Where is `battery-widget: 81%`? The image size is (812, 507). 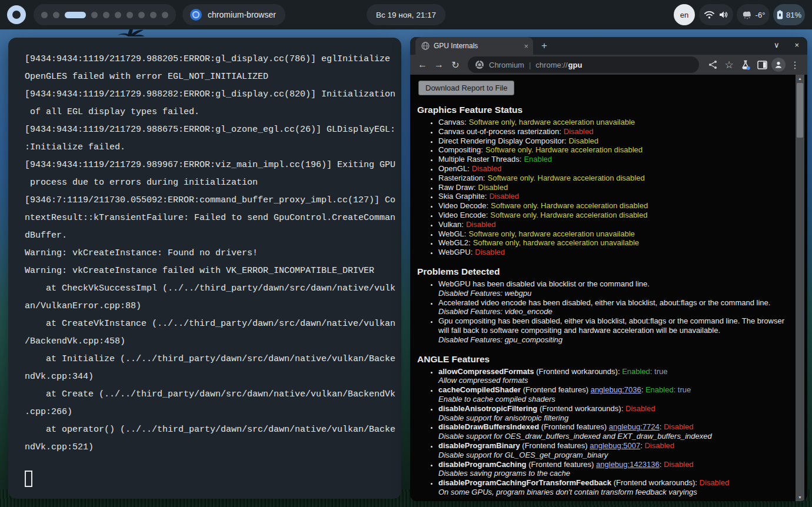
battery-widget: 81% is located at coordinates (789, 15).